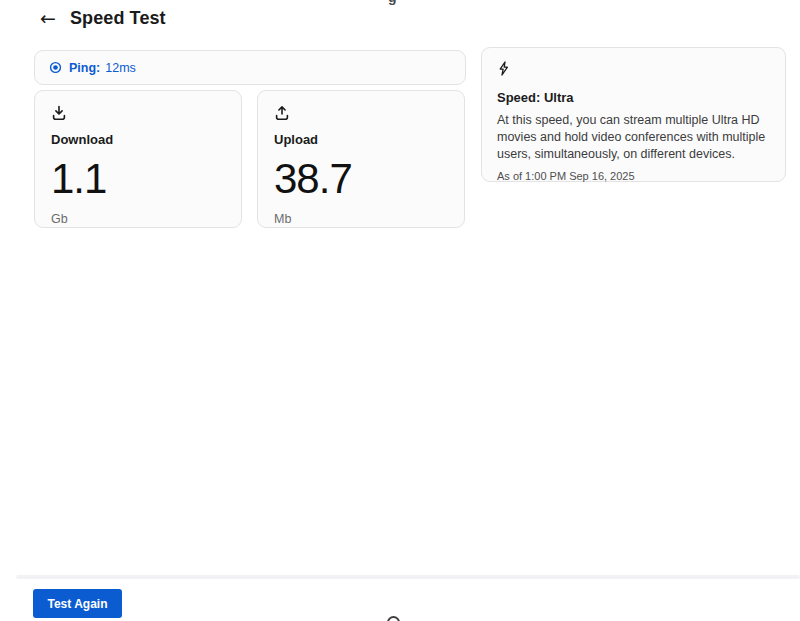  What do you see at coordinates (392, 2) in the screenshot?
I see `clipped-text-top: g` at bounding box center [392, 2].